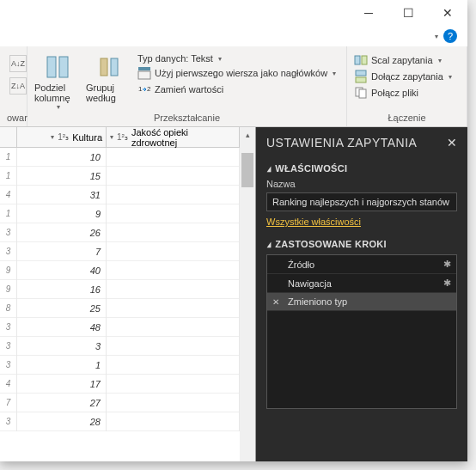 The height and width of the screenshot is (470, 476). Describe the element at coordinates (361, 93) in the screenshot. I see `combine-files-icon` at that location.